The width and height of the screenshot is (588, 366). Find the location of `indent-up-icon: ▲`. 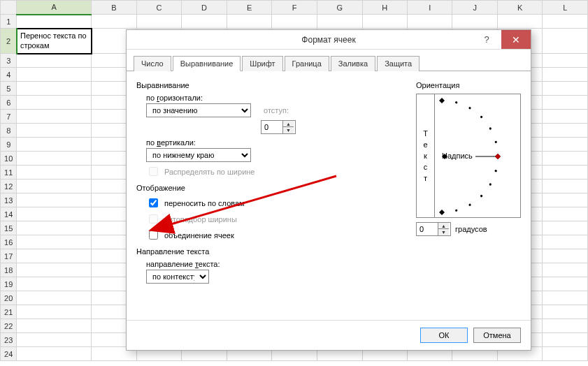

indent-up-icon: ▲ is located at coordinates (288, 124).